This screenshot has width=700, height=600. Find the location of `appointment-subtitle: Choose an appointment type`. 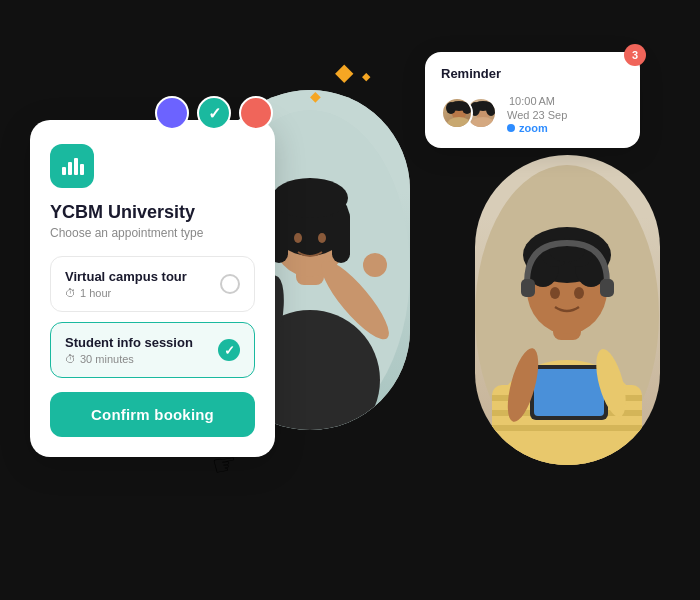

appointment-subtitle: Choose an appointment type is located at coordinates (152, 233).